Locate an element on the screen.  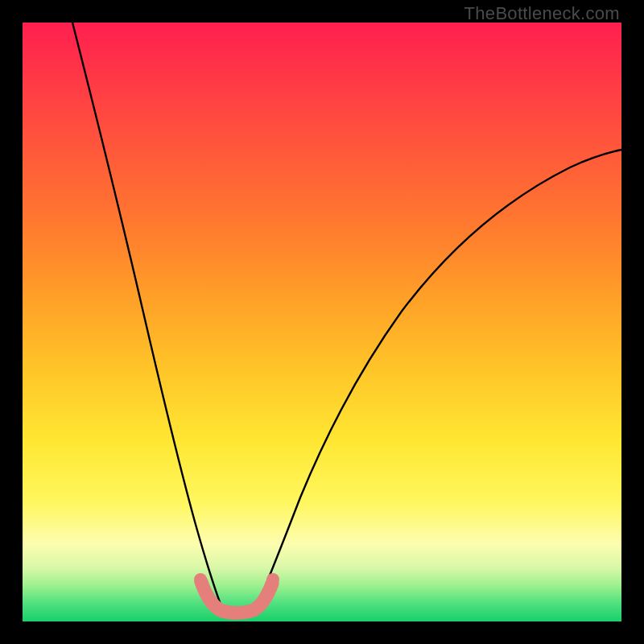
watermark-text: TheBottleneck.com is located at coordinates (543, 14).